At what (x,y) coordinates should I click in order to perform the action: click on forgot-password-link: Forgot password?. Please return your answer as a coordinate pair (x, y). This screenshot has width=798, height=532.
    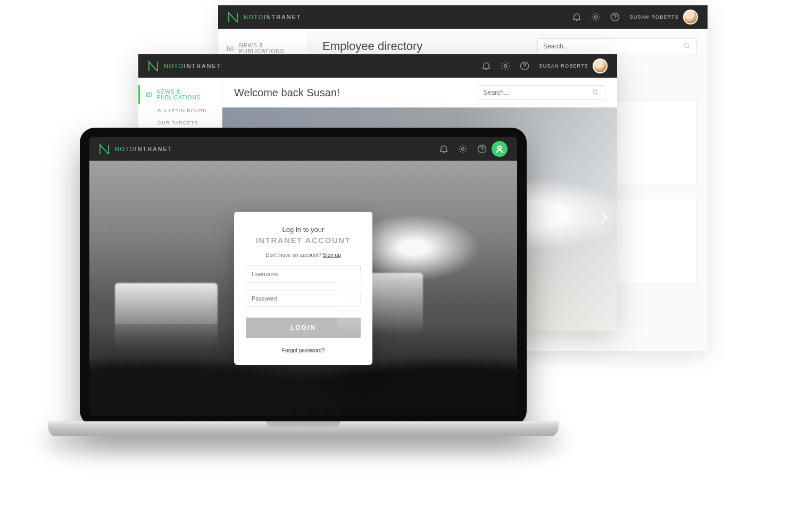
    Looking at the image, I should click on (303, 350).